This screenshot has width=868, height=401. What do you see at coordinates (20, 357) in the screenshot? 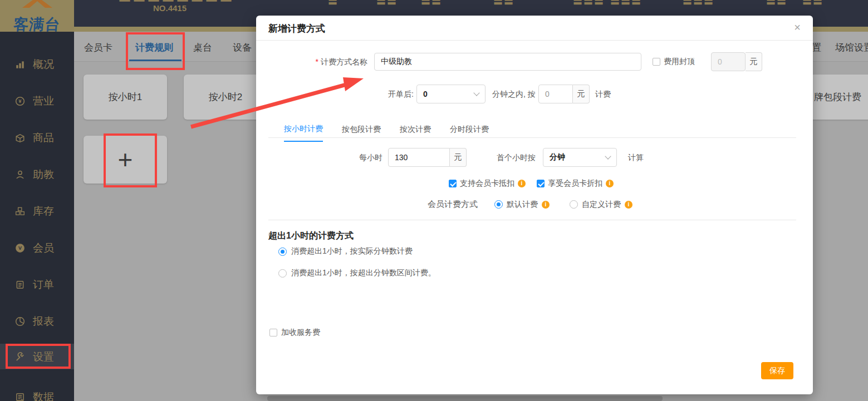
I see `wrench-icon` at bounding box center [20, 357].